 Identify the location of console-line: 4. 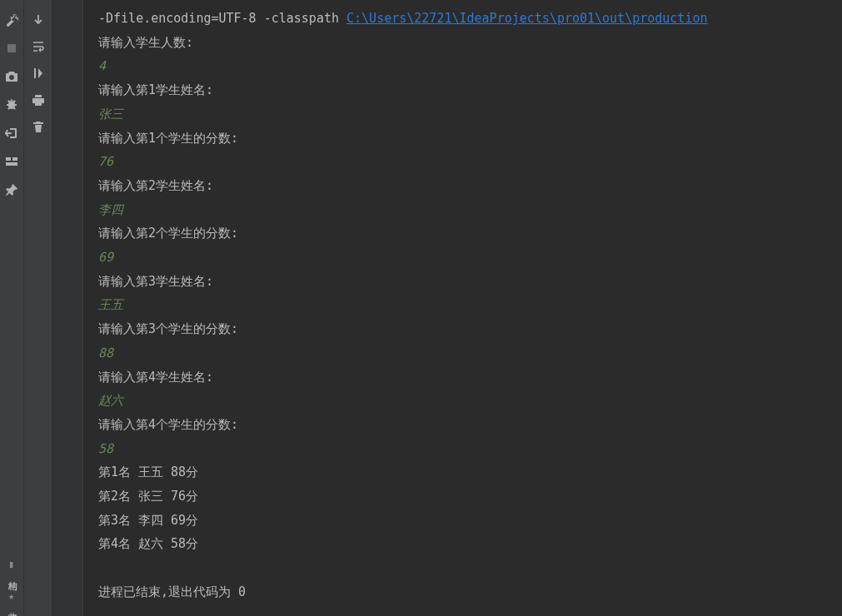
(463, 67).